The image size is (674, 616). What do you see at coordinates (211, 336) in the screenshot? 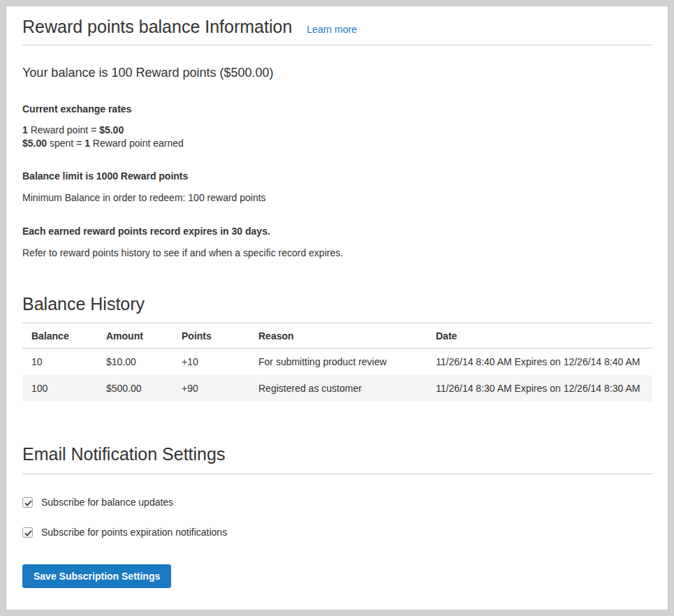
I see `column-header-points: Points` at bounding box center [211, 336].